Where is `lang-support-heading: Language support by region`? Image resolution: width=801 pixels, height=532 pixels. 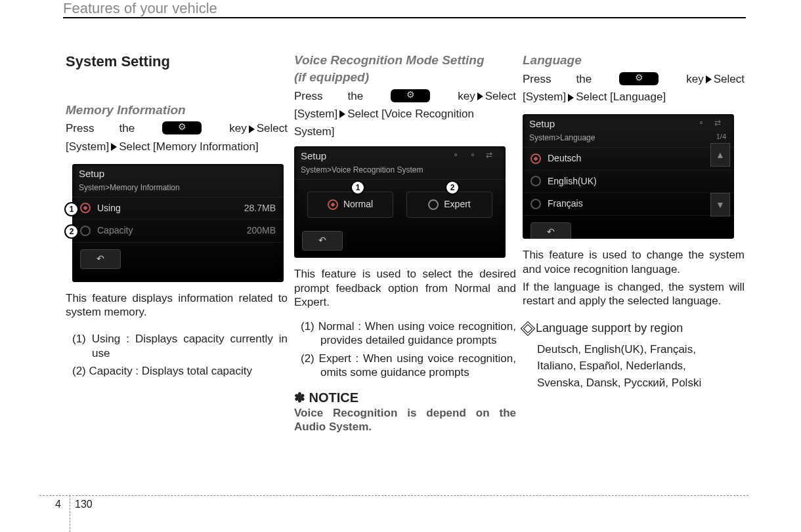
lang-support-heading: Language support by region is located at coordinates (634, 328).